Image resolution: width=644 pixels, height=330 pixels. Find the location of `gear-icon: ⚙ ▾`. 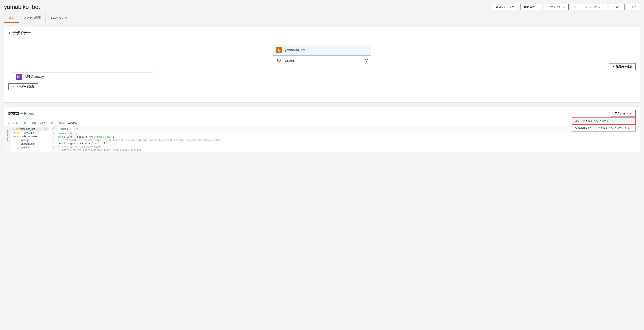

gear-icon: ⚙ ▾ is located at coordinates (46, 129).